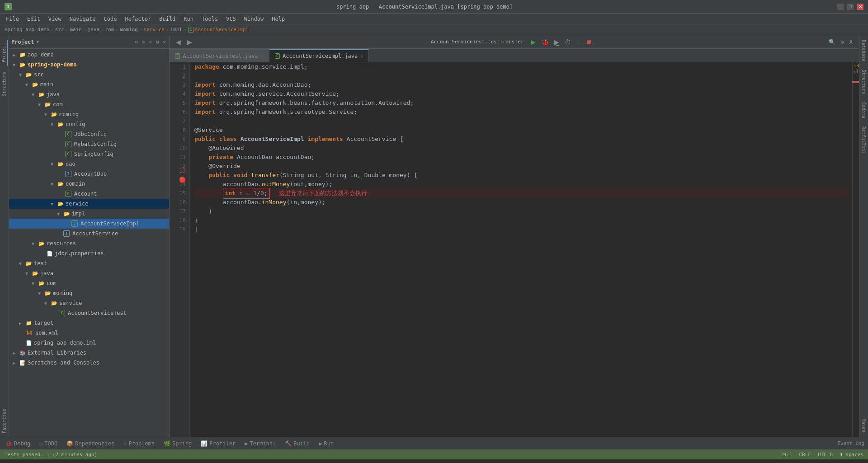 Image resolution: width=868 pixels, height=463 pixels. Describe the element at coordinates (89, 114) in the screenshot. I see `tree-item-moming: ▼ 📂 moming` at that location.